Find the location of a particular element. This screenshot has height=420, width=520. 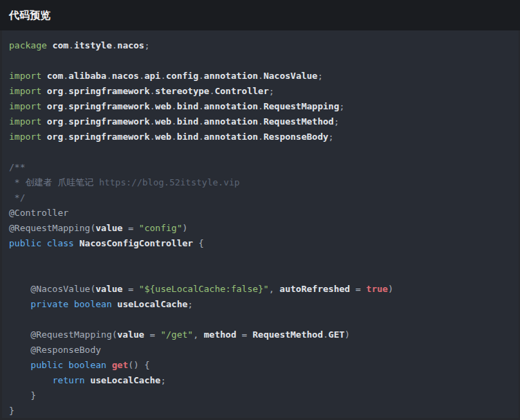

code-line: import org.springframework.web.bind.anno… is located at coordinates (260, 122).